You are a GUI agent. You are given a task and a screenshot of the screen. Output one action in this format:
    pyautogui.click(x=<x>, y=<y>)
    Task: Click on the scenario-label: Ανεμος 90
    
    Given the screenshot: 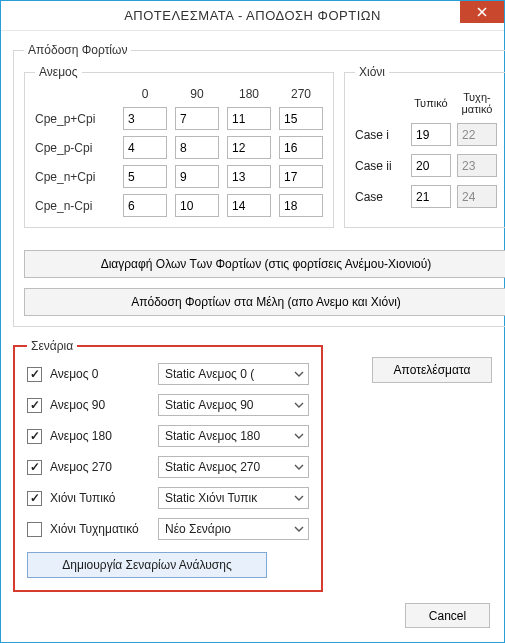 What is the action you would take?
    pyautogui.click(x=100, y=405)
    